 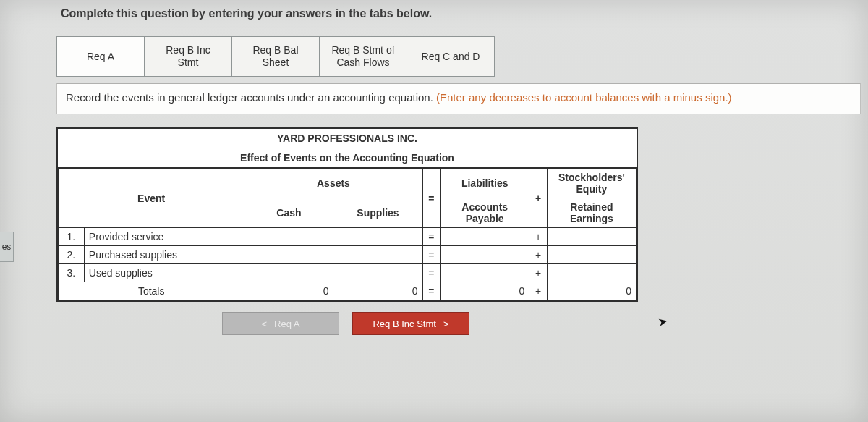 I want to click on totals-ap: 0, so click(x=485, y=291).